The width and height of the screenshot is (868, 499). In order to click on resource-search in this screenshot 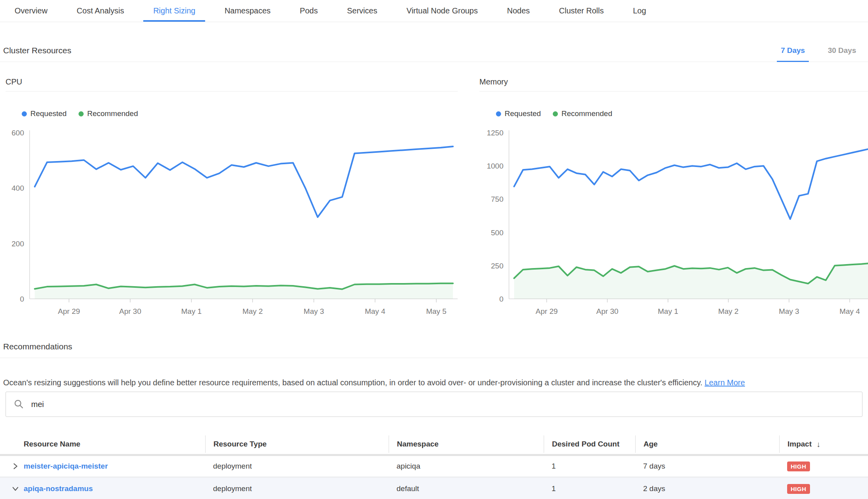, I will do `click(434, 404)`.